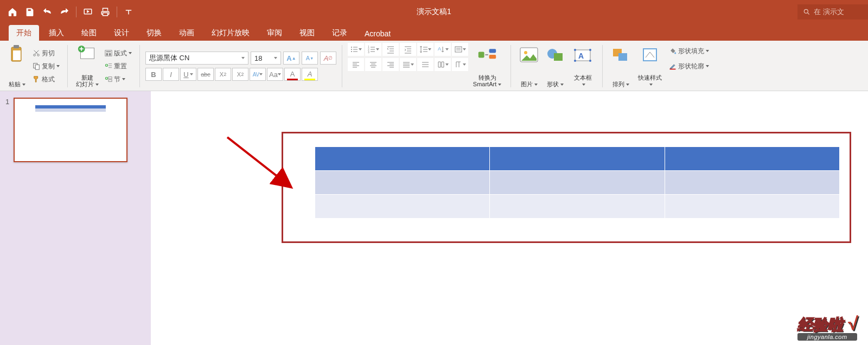 This screenshot has height=345, width=868. What do you see at coordinates (263, 165) in the screenshot?
I see `annotation-arrow` at bounding box center [263, 165].